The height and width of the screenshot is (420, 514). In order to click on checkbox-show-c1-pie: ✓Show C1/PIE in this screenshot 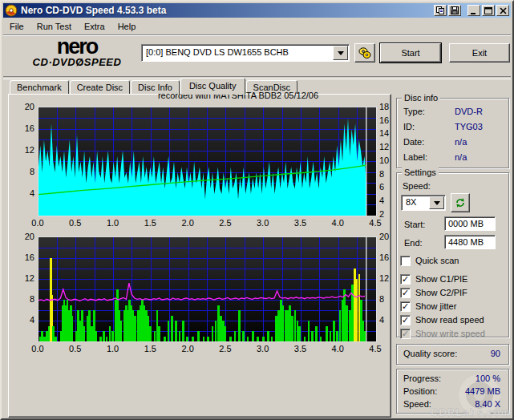, I will do `click(434, 279)`.